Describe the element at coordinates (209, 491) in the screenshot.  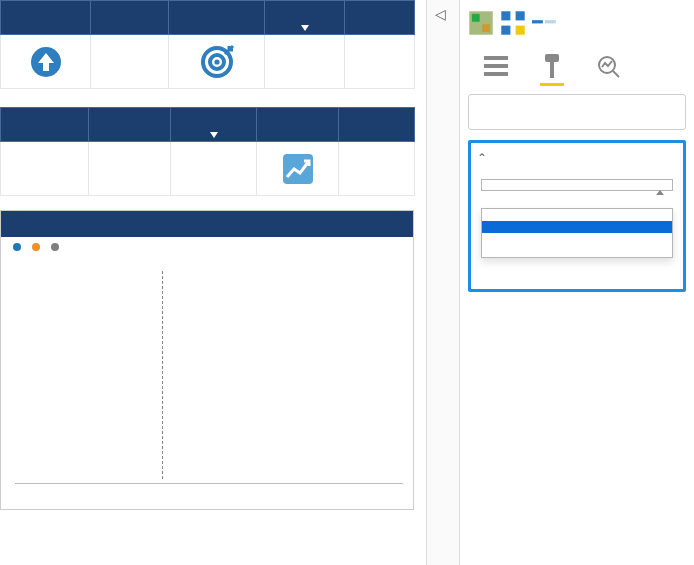
I see `x-axis` at that location.